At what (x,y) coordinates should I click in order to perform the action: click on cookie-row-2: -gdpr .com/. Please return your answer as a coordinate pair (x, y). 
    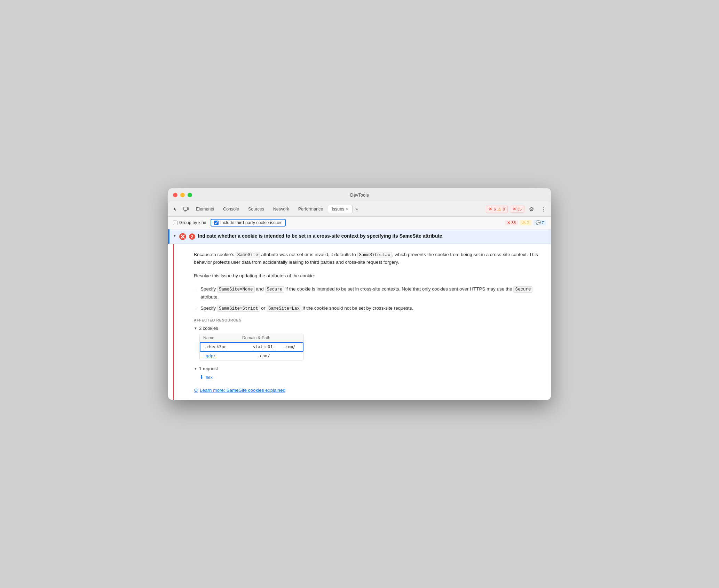
    Looking at the image, I should click on (252, 356).